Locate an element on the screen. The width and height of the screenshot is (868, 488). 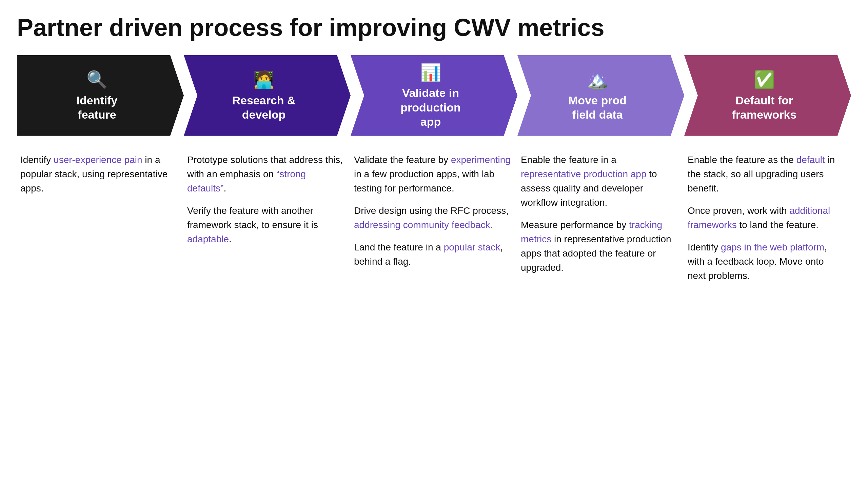
content-paragraph: Identify user-experience pain in a popul… is located at coordinates (99, 174).